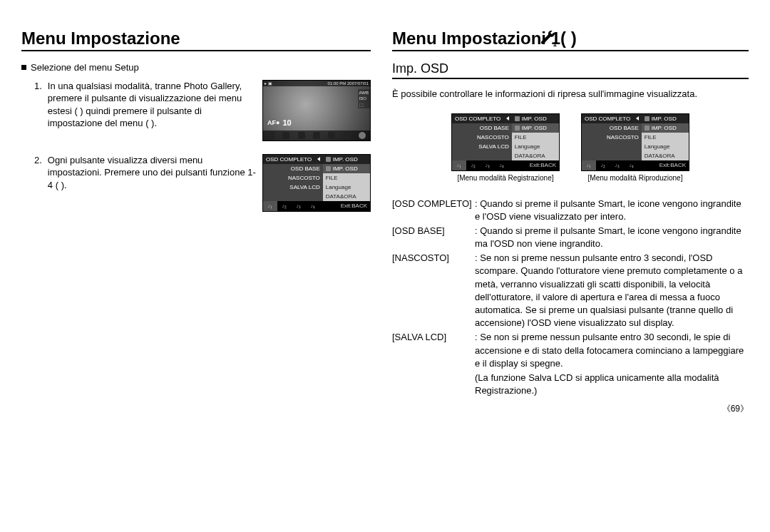 This screenshot has width=770, height=532. I want to click on def-key-0: [OSD COMPLETO], so click(433, 210).